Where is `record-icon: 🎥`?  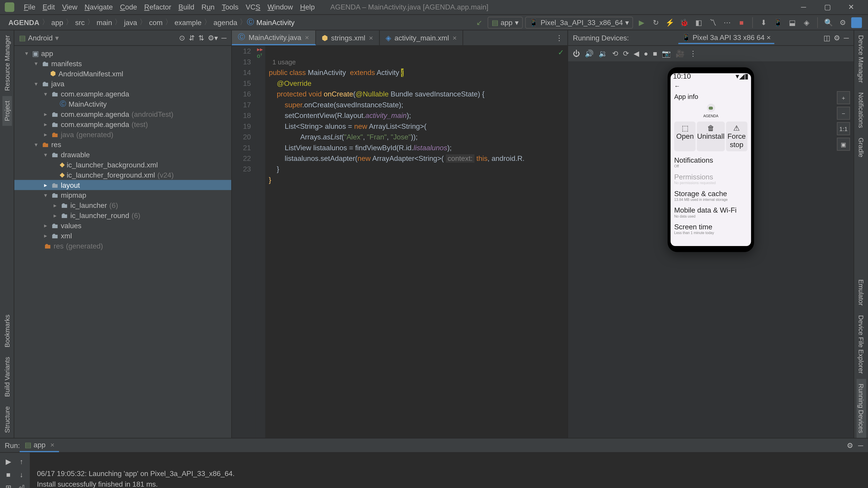
record-icon: 🎥 is located at coordinates (680, 54).